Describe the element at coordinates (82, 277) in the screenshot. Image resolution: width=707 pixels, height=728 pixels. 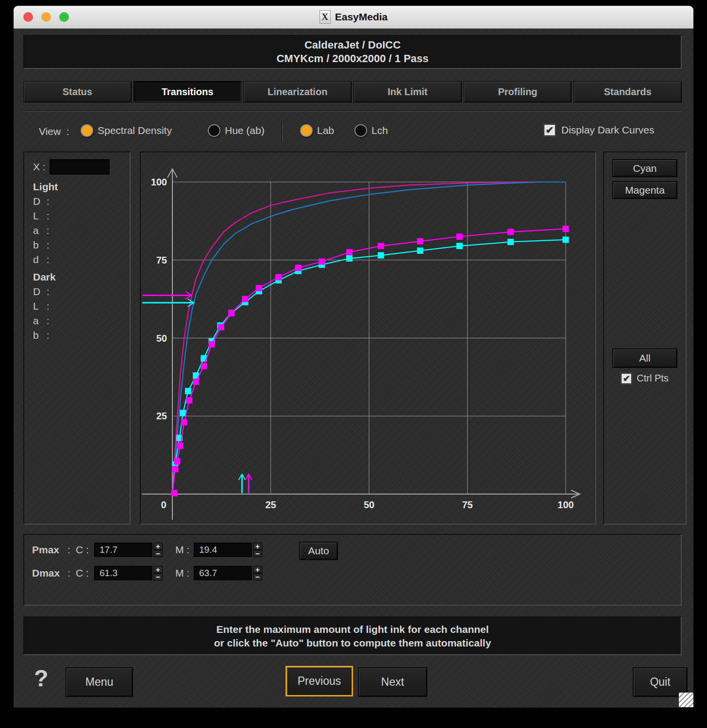
I see `dark-section-label: Dark` at that location.